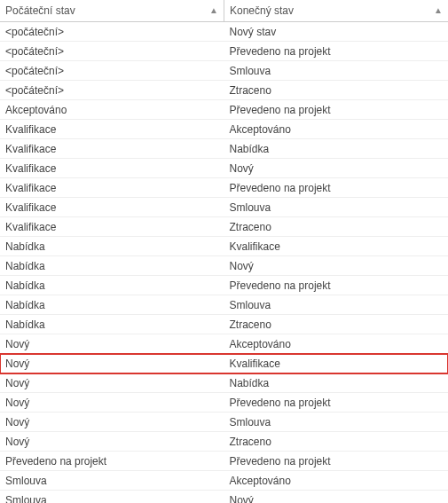  What do you see at coordinates (224, 90) in the screenshot?
I see `table-row: <počáteční>Ztraceno` at bounding box center [224, 90].